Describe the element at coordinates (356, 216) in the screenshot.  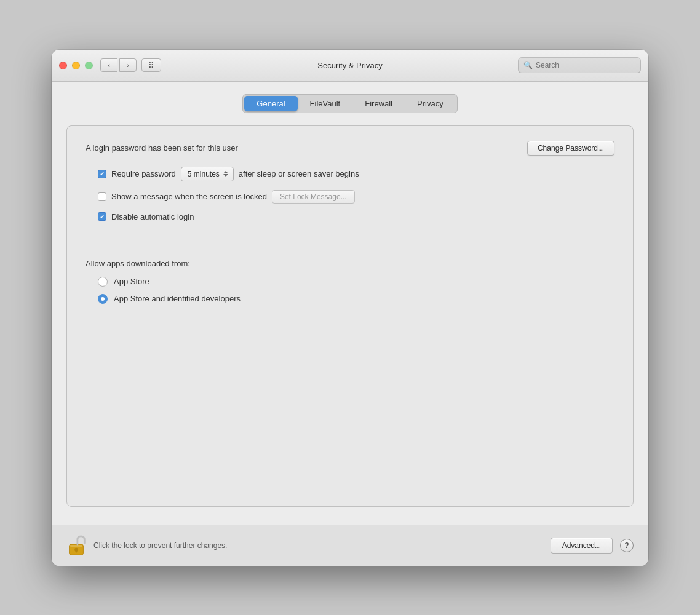
I see `disable-login-row: Disable automatic login` at that location.